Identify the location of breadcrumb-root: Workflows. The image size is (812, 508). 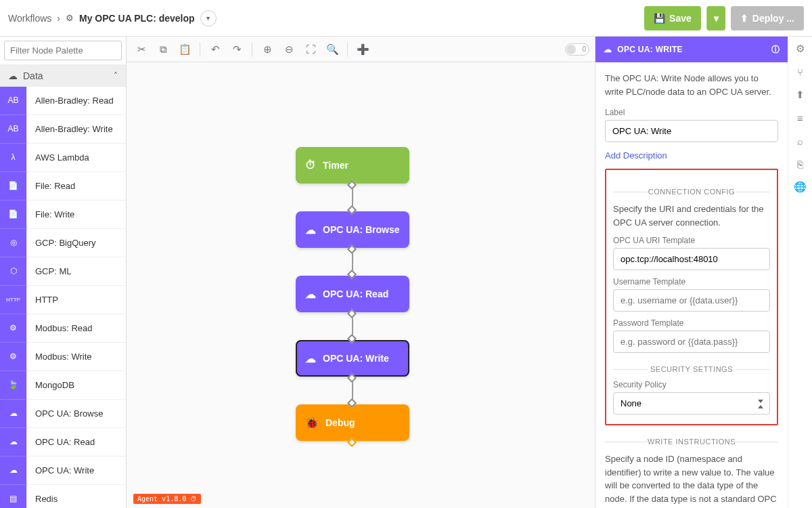
(30, 18).